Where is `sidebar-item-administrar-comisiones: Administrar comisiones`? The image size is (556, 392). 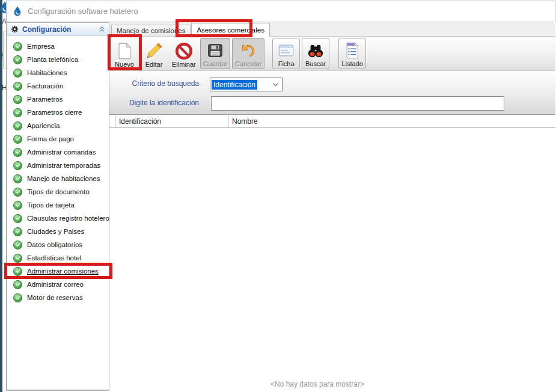 sidebar-item-administrar-comisiones: Administrar comisiones is located at coordinates (58, 271).